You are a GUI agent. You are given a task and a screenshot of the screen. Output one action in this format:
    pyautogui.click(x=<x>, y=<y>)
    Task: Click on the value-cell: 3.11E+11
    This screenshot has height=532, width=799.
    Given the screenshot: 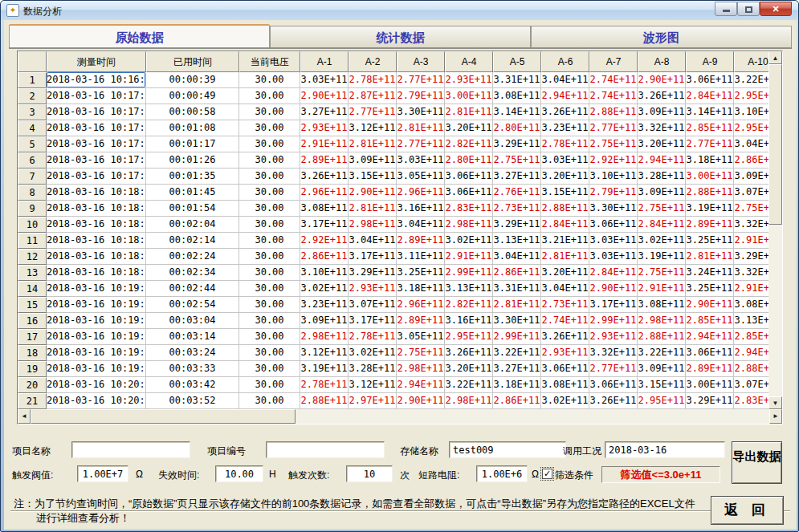 What is the action you would take?
    pyautogui.click(x=421, y=257)
    